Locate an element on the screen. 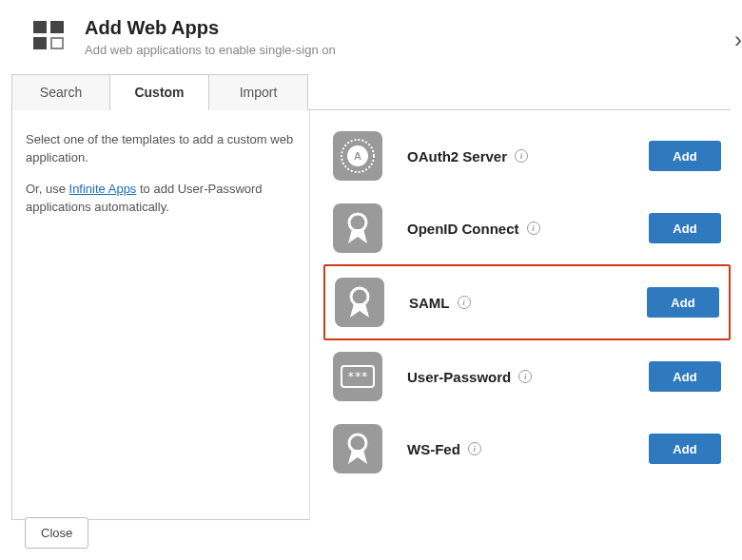 The width and height of the screenshot is (742, 560). page-subtitle: Add web applications to enable single-si… is located at coordinates (210, 49).